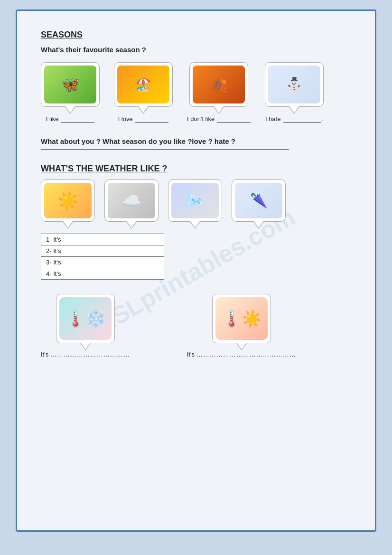 This screenshot has height=555, width=392. I want to click on spring-icon: 🦋, so click(70, 85).